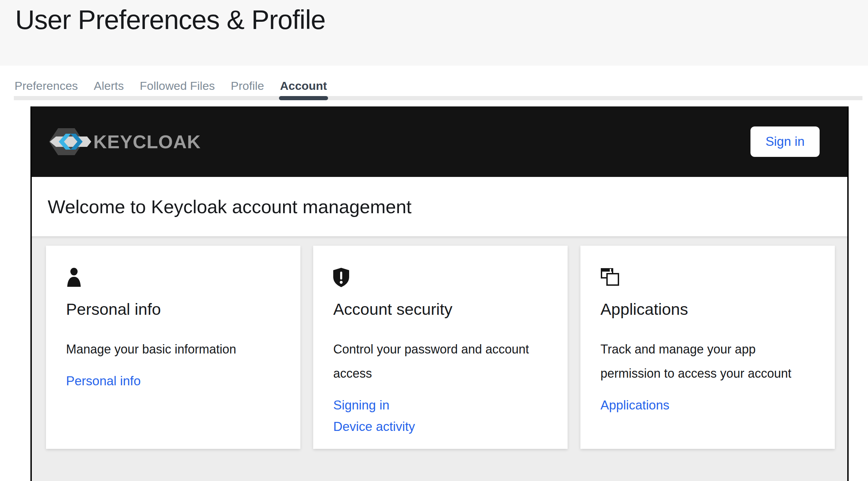 The width and height of the screenshot is (868, 481). I want to click on applications-link: Applications, so click(635, 405).